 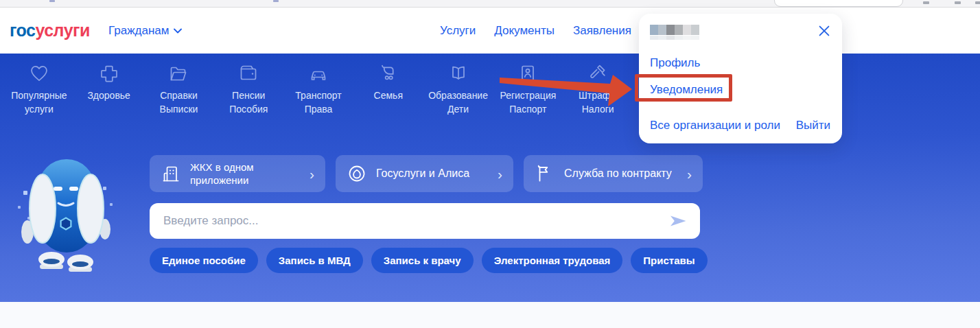 What do you see at coordinates (678, 221) in the screenshot?
I see `send-arrow-icon` at bounding box center [678, 221].